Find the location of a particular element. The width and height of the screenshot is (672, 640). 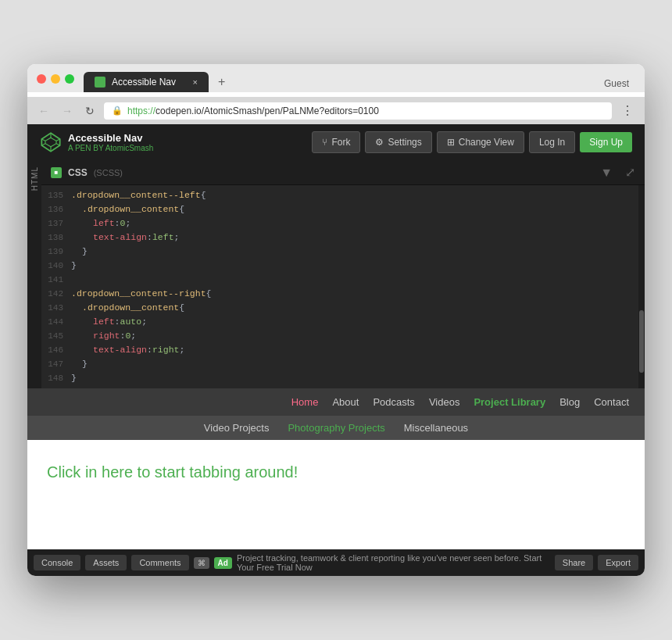

address-field: 🔒 https://codepen.io/AtomicSmash/pen/PaL… is located at coordinates (358, 111).